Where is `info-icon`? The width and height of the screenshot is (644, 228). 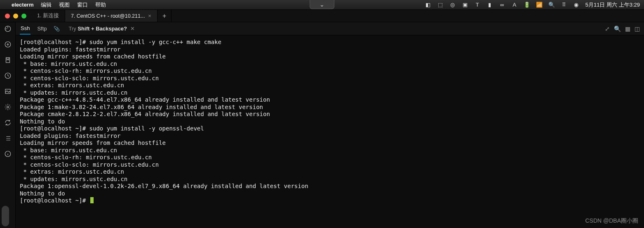 info-icon is located at coordinates (8, 154).